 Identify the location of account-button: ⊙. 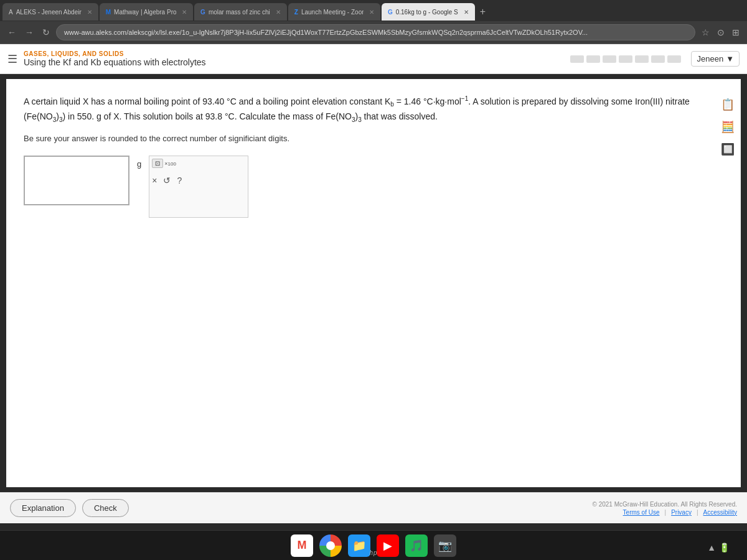
(721, 32).